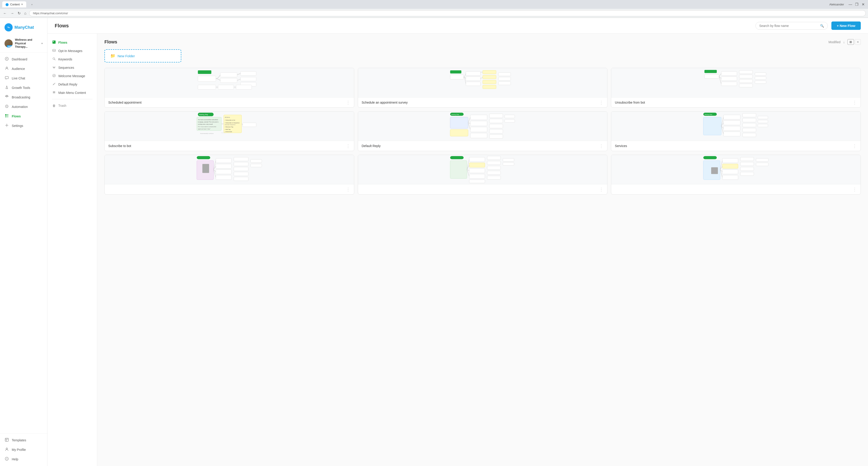 The height and width of the screenshot is (466, 868). Describe the element at coordinates (72, 51) in the screenshot. I see `secondary-nav-item-opt-in: Opt-In Messages` at that location.